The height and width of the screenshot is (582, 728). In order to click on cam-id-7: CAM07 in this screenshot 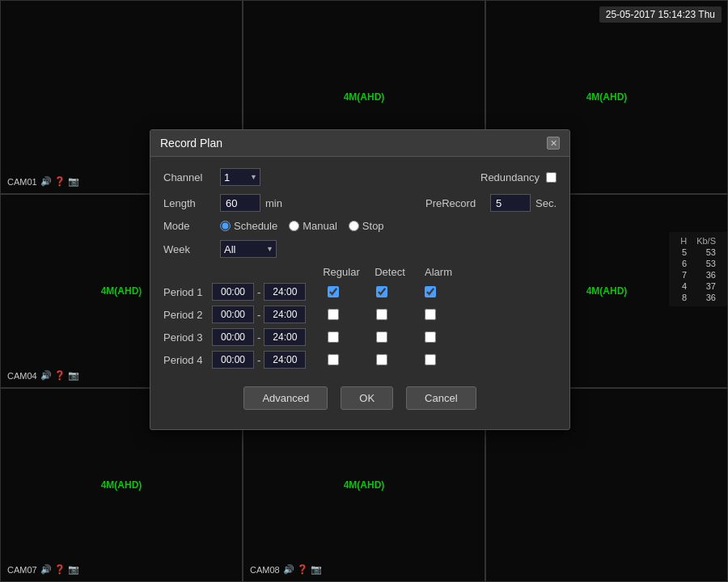, I will do `click(23, 570)`.